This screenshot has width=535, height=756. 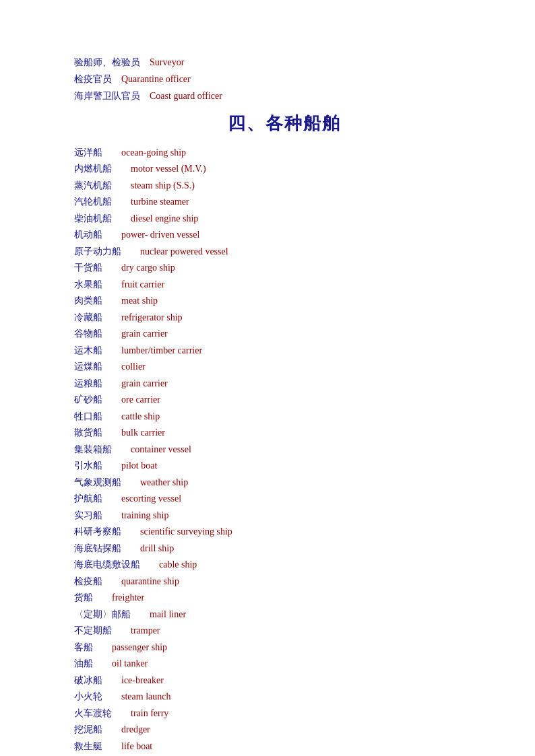 I want to click on zh-term: 护航船, so click(x=88, y=498).